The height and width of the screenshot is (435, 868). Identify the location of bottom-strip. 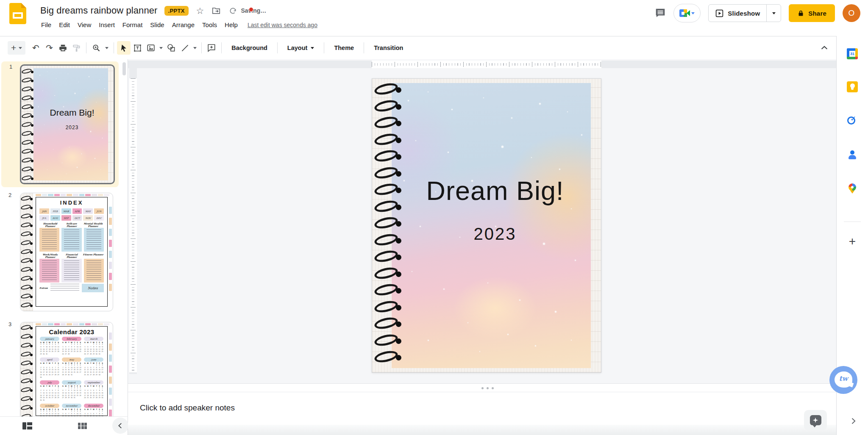
(482, 430).